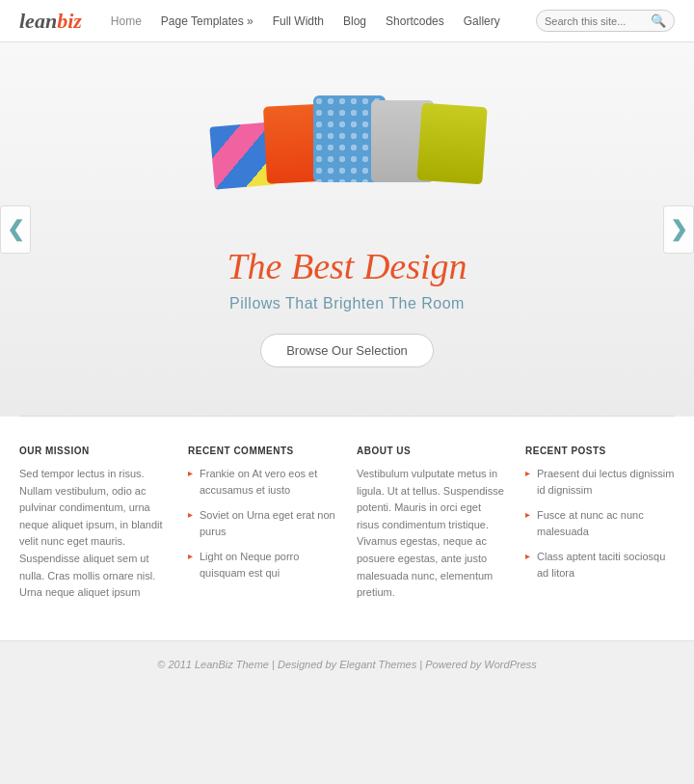  What do you see at coordinates (94, 451) in the screenshot?
I see `mission-heading: OUR MISSION` at bounding box center [94, 451].